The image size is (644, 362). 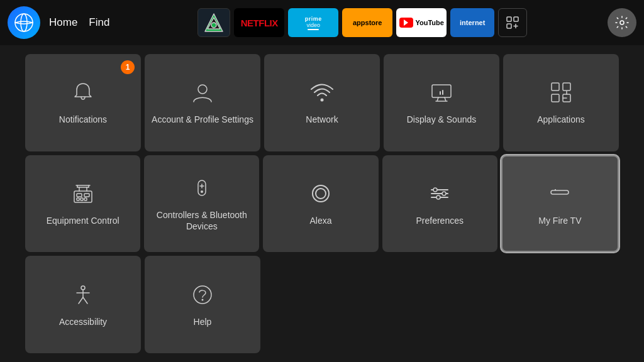 I want to click on display-icon, so click(x=441, y=94).